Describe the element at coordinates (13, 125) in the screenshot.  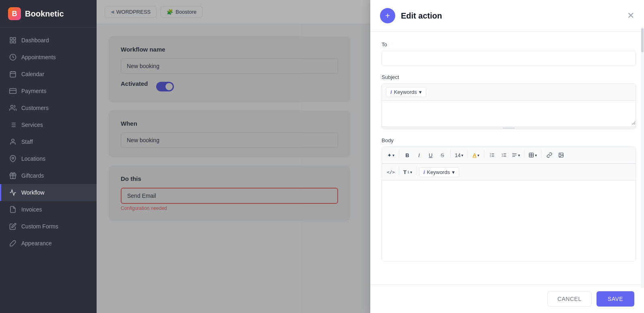
I see `list-icon` at that location.